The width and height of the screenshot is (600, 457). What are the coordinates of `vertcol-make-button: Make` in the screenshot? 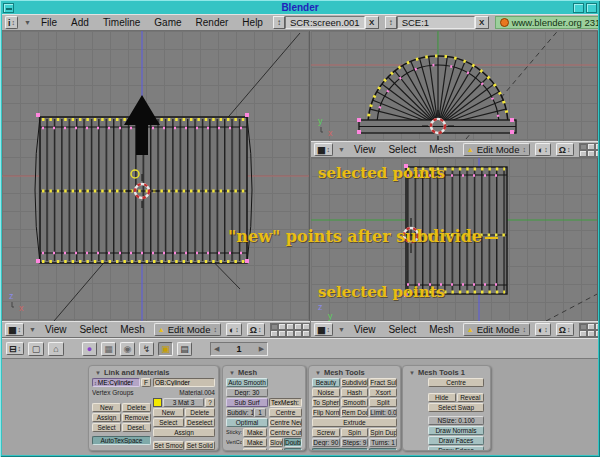 It's located at (255, 442).